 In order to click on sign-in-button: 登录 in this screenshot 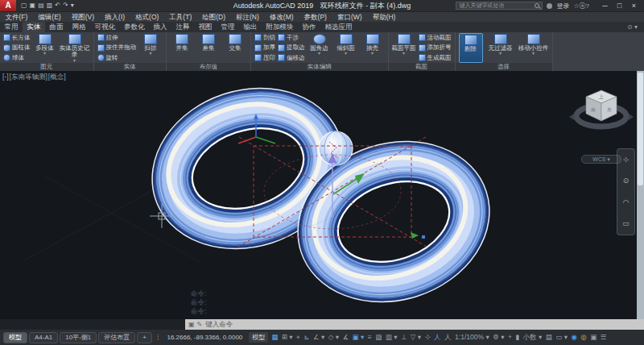, I will do `click(563, 6)`.